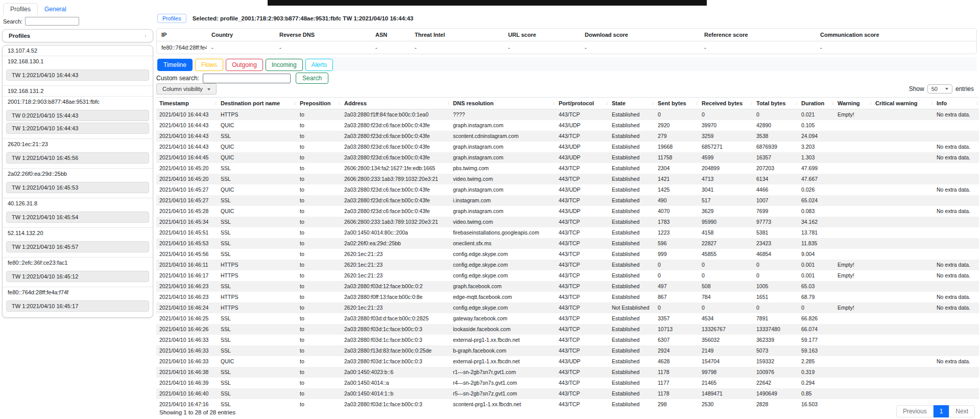  Describe the element at coordinates (816, 103) in the screenshot. I see `column-header-duration: Duration↕` at that location.